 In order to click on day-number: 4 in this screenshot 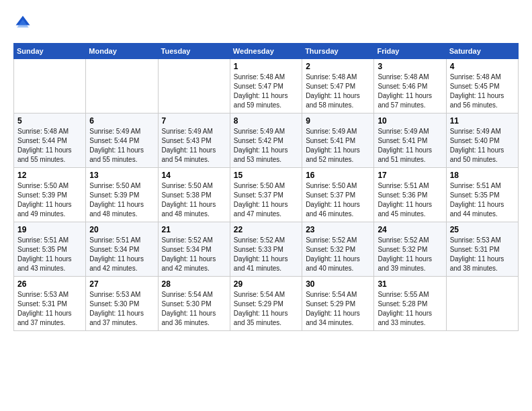, I will do `click(482, 66)`.